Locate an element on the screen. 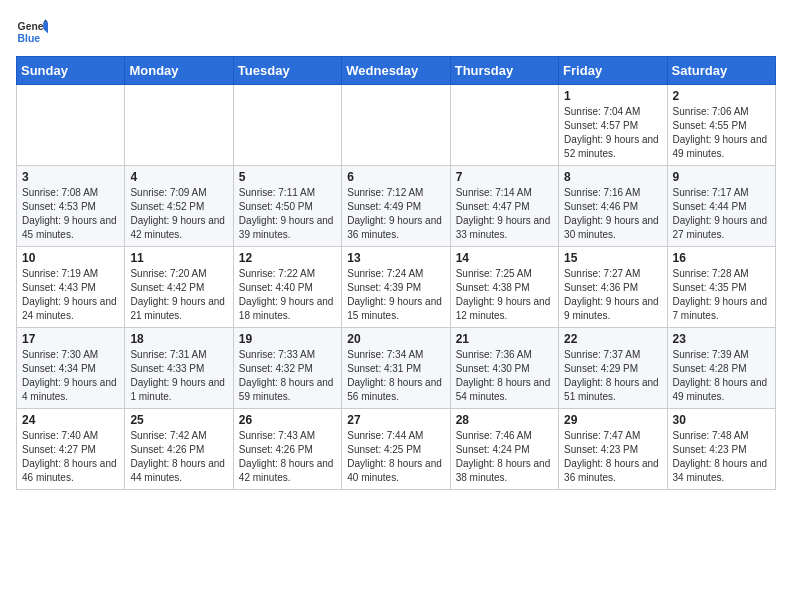 The image size is (792, 612). calendar-cell: 8Sunrise: 7:16 AM Sunset: 4:46 PM Daylig… is located at coordinates (613, 206).